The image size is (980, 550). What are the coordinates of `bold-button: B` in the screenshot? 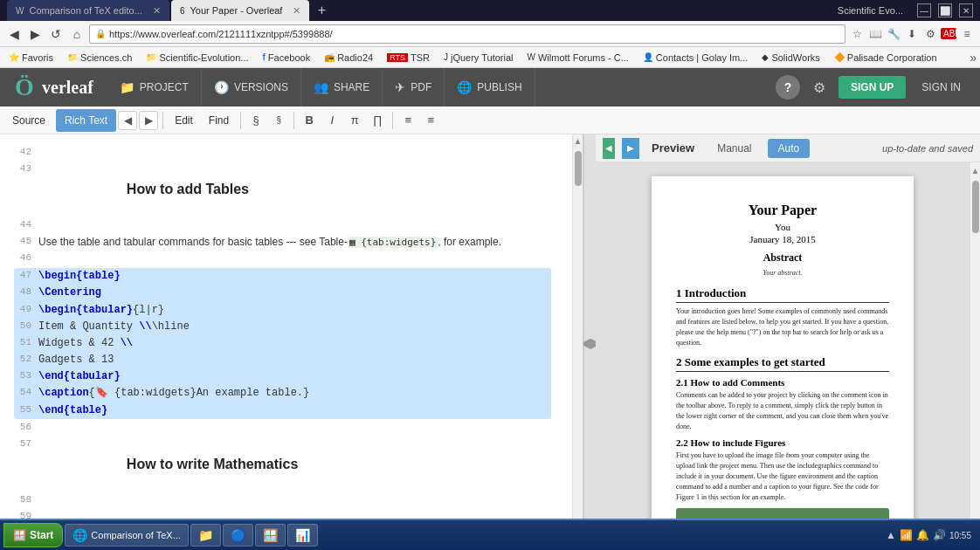 It's located at (309, 120).